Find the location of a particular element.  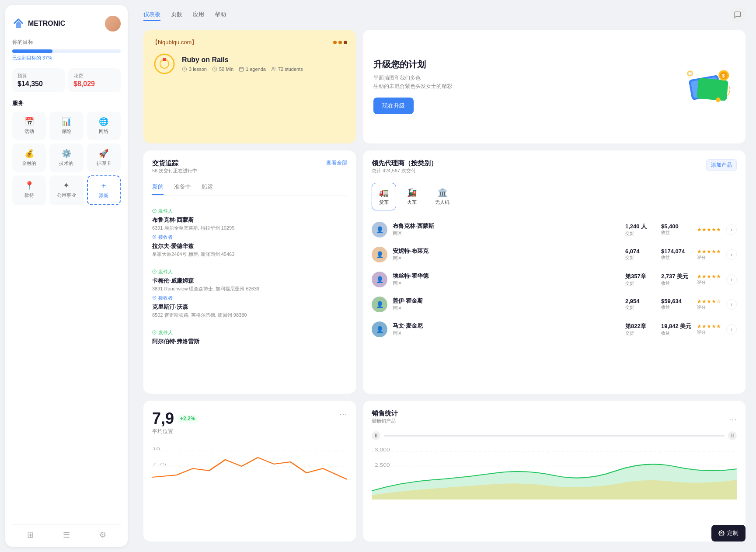

goal-label: 你的目标 is located at coordinates (66, 42).